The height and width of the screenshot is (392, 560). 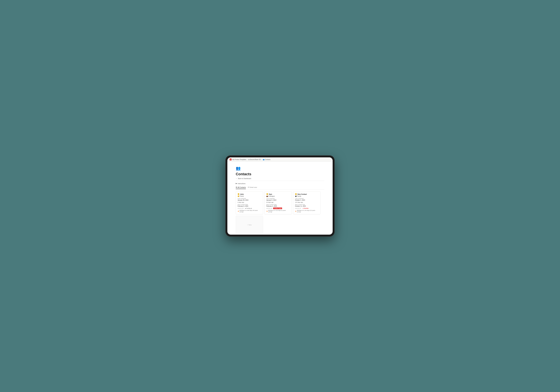 What do you see at coordinates (239, 196) in the screenshot?
I see `john-tag-icon: 😊` at bounding box center [239, 196].